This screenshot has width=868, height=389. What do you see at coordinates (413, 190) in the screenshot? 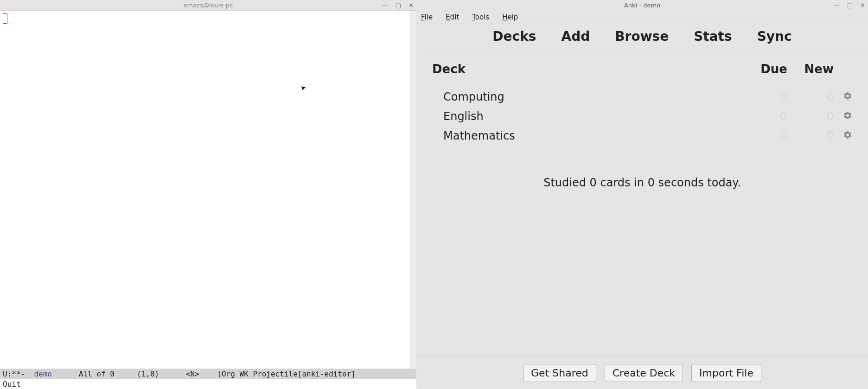
I see `emacs-scrollbar` at bounding box center [413, 190].